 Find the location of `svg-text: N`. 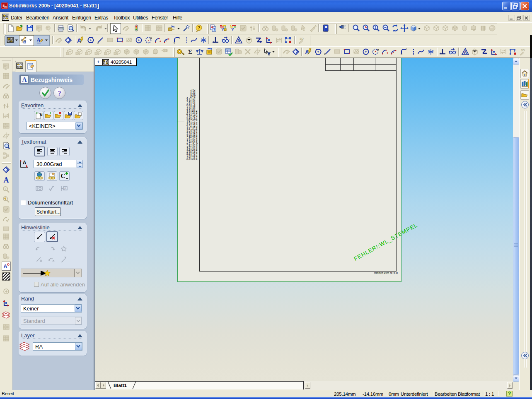

svg-text: N is located at coordinates (41, 115).